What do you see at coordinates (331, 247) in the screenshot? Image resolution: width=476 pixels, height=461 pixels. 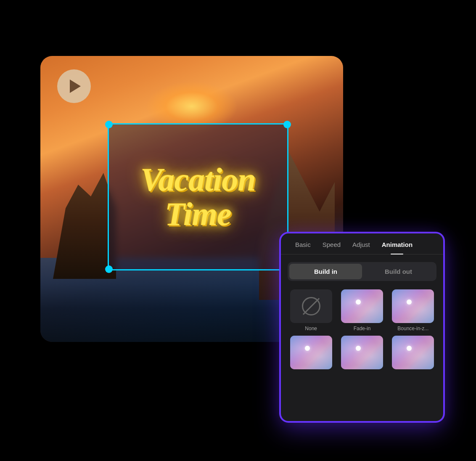 I see `tab-speed: Speed` at bounding box center [331, 247].